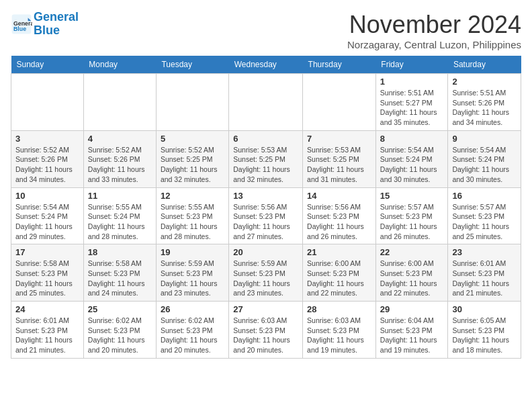 Image resolution: width=532 pixels, height=411 pixels. Describe the element at coordinates (434, 44) in the screenshot. I see `location: Norzagaray, Central Luzon, Philippines` at that location.